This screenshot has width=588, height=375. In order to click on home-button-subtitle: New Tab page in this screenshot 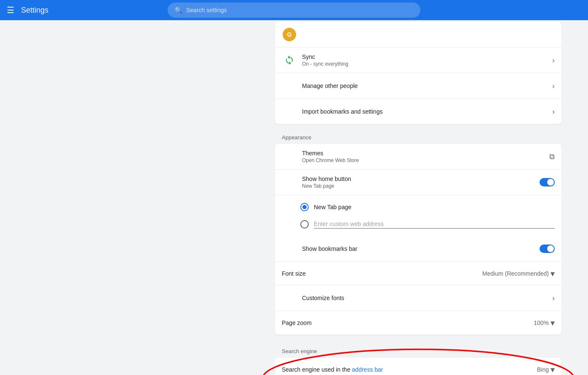, I will do `click(421, 186)`.